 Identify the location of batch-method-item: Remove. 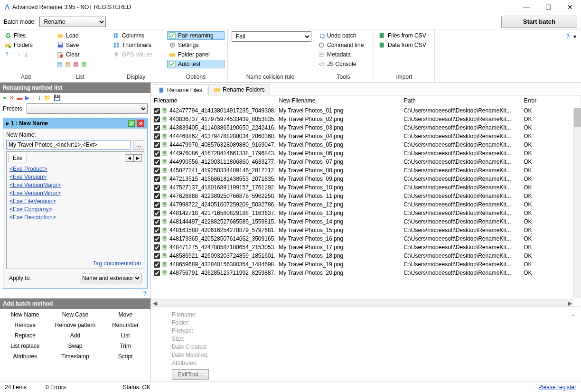
(25, 325).